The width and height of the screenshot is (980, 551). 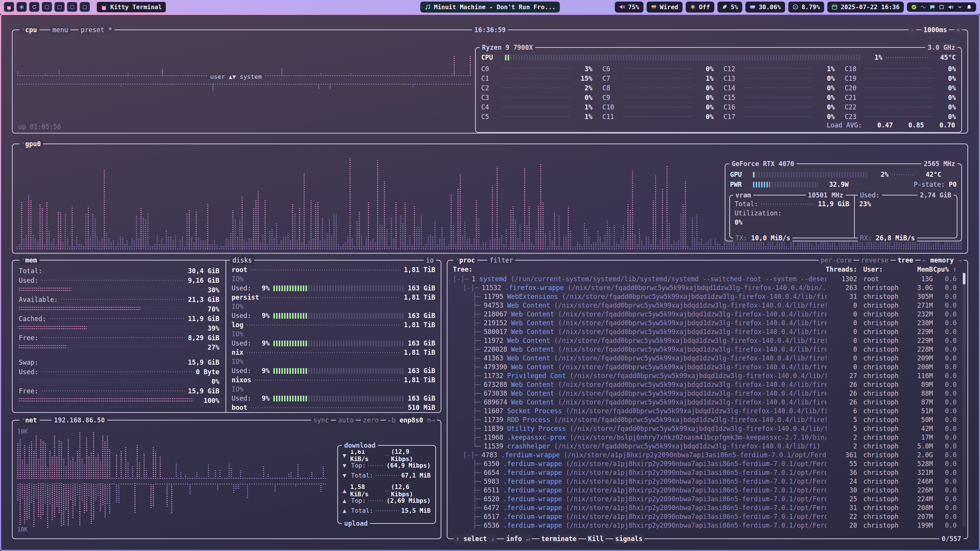 I want to click on process-row: ├─6654.ferdium-wrappe(/nix/store/a1pj8hx…, so click(x=705, y=472).